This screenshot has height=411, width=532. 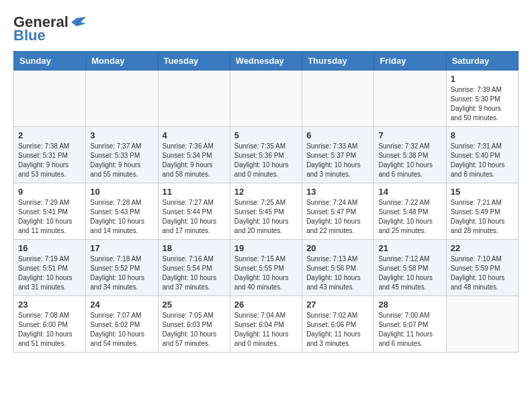 What do you see at coordinates (410, 268) in the screenshot?
I see `calendar-day: 21Sunrise: 7:12 AM Sunset: 5:58 PM Dayli…` at bounding box center [410, 268].